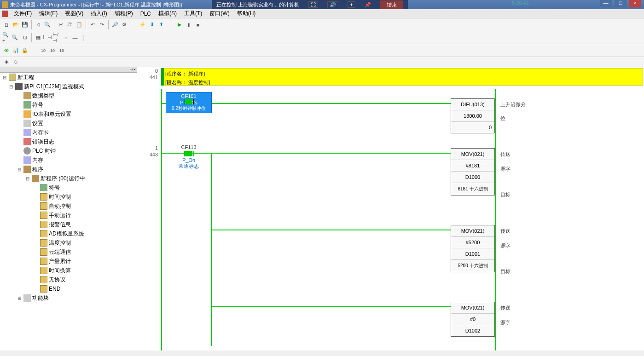 The width and height of the screenshot is (644, 356). What do you see at coordinates (16, 38) in the screenshot?
I see `tb-zoom-out-icon: 🔍-` at bounding box center [16, 38].